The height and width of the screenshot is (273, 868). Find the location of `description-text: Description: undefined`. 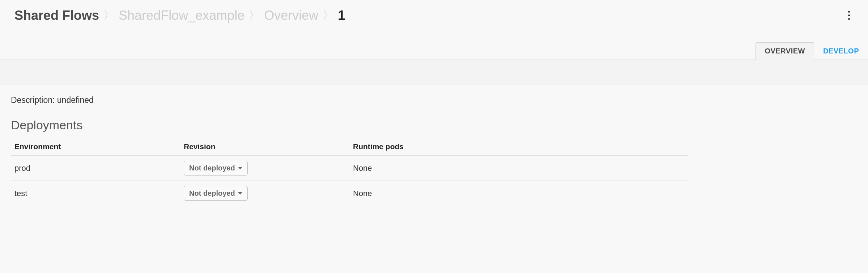

description-text: Description: undefined is located at coordinates (434, 100).